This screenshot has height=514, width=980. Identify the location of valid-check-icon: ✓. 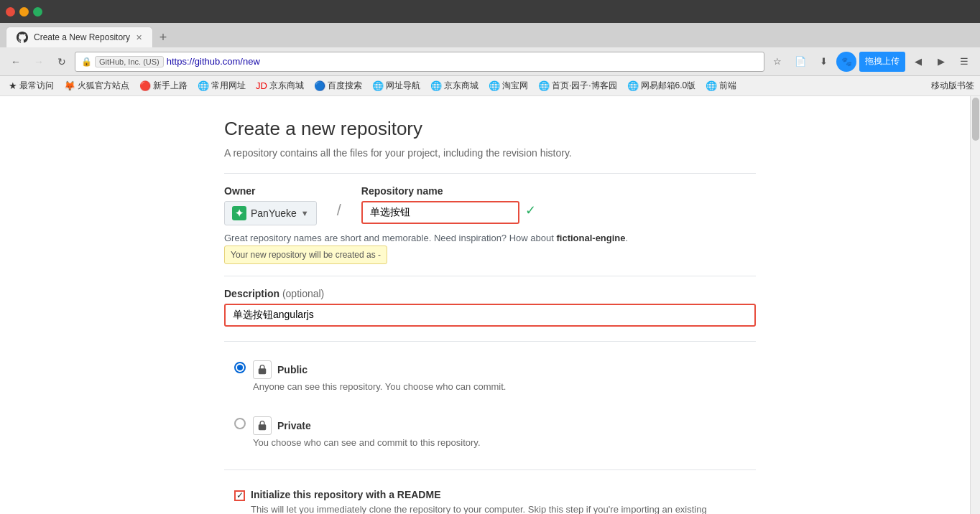
(530, 210).